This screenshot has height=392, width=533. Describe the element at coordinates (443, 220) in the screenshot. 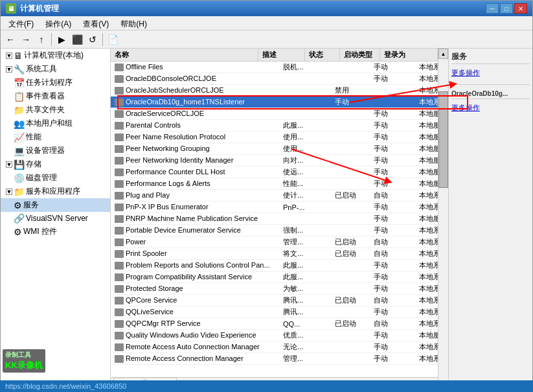

I see `list-scrollbar: ▲ ▼` at that location.